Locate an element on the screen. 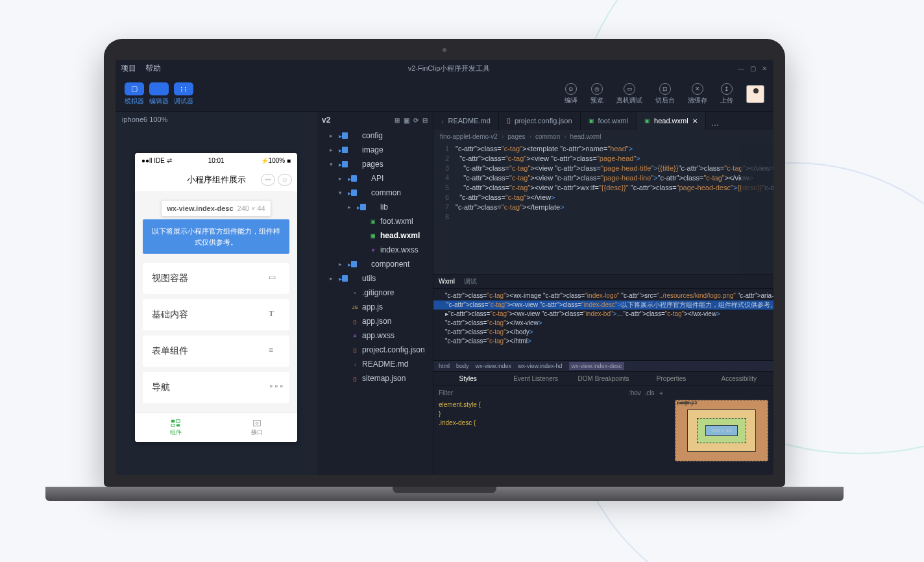  tree-node-component: ▸ ▸ component is located at coordinates (375, 264).